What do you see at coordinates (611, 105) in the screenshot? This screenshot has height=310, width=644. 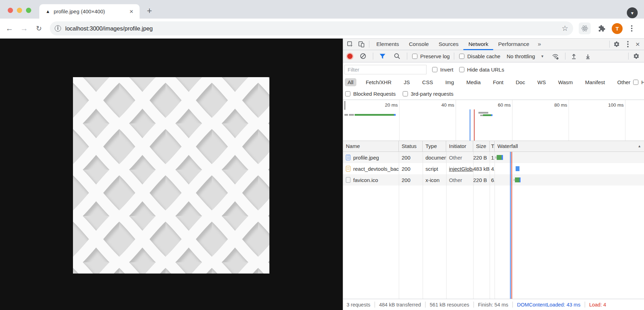 I see `tick-100ms: 100 ms` at bounding box center [611, 105].